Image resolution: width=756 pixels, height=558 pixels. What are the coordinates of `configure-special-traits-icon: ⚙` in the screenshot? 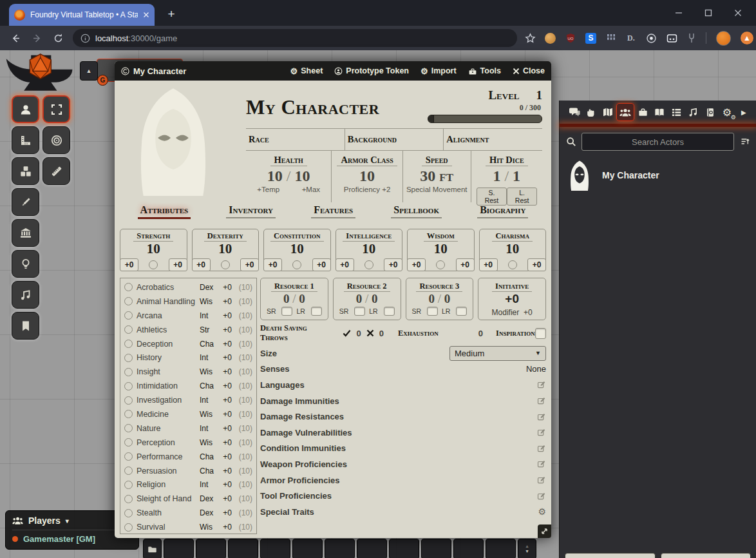 It's located at (542, 512).